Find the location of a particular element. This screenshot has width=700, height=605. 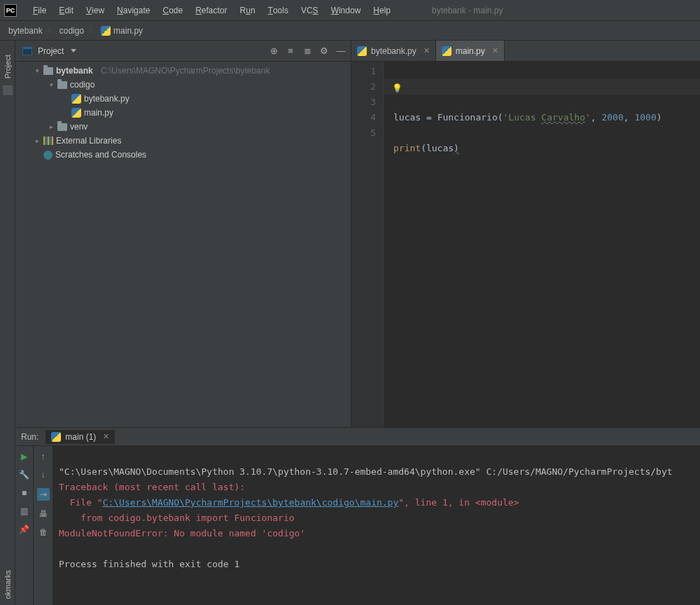

tree-row-folder: codigo is located at coordinates (183, 85).